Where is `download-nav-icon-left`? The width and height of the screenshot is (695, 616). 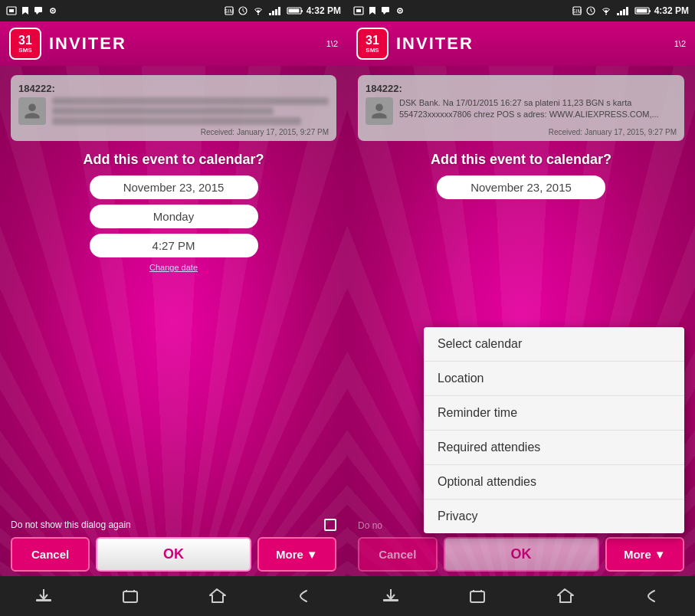 download-nav-icon-left is located at coordinates (44, 596).